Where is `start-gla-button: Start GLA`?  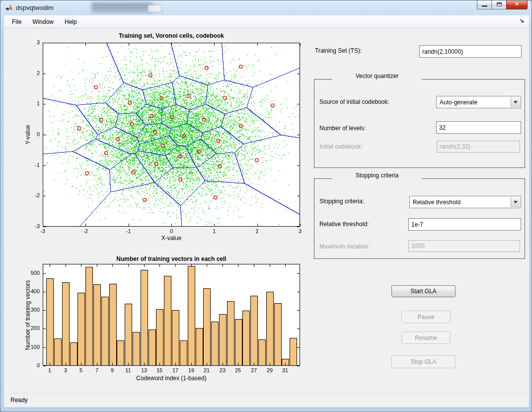
start-gla-button: Start GLA is located at coordinates (423, 291).